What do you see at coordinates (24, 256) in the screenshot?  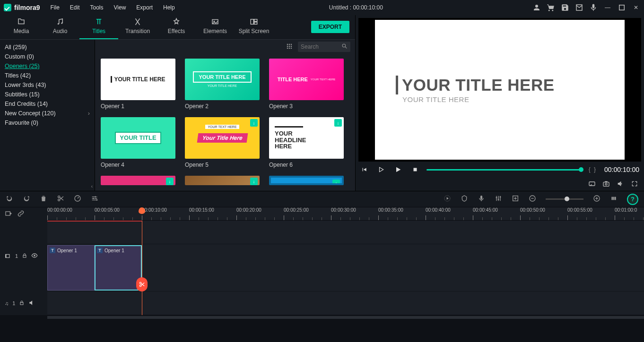 I see `video-track-header: 1` at bounding box center [24, 256].